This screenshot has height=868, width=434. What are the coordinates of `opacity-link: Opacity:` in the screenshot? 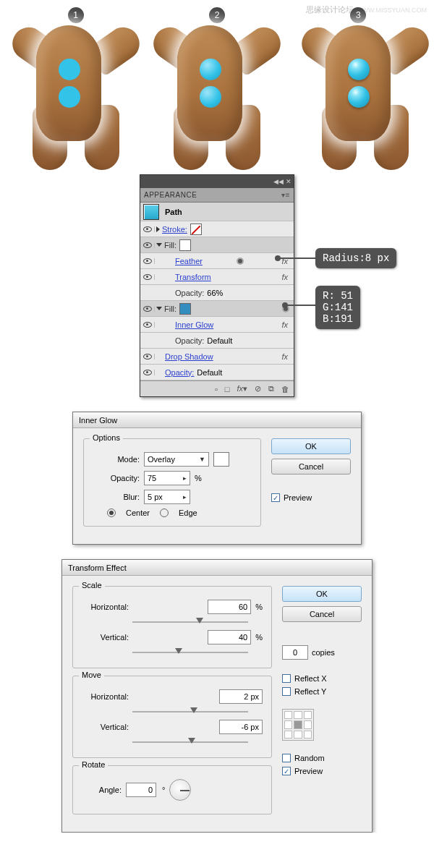 It's located at (179, 373).